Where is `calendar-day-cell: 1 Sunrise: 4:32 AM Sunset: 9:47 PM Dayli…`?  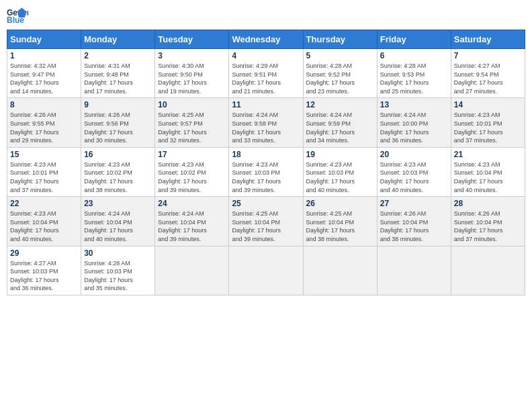 calendar-day-cell: 1 Sunrise: 4:32 AM Sunset: 9:47 PM Dayli… is located at coordinates (44, 74).